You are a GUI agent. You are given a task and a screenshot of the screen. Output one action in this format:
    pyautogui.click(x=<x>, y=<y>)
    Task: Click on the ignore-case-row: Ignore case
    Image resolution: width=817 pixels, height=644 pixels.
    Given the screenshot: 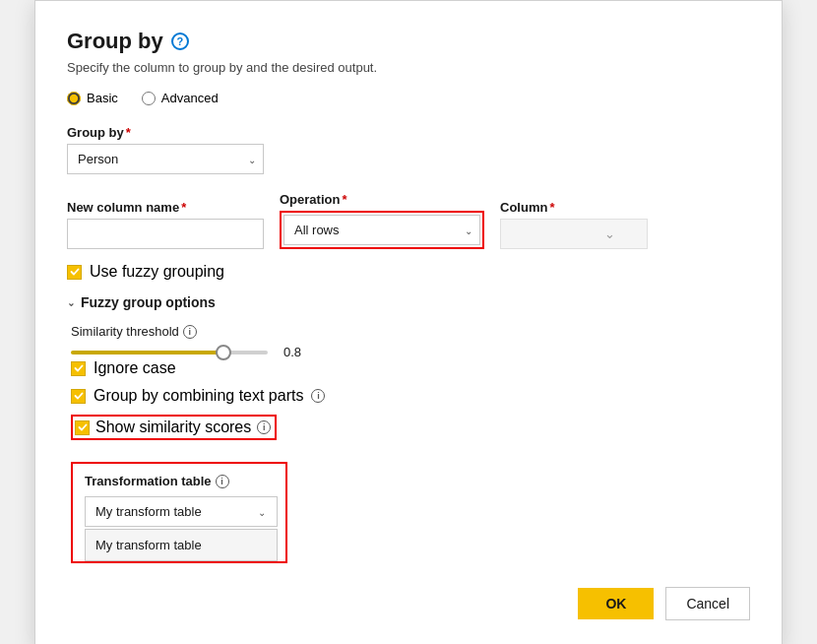 What is the action you would take?
    pyautogui.click(x=410, y=368)
    